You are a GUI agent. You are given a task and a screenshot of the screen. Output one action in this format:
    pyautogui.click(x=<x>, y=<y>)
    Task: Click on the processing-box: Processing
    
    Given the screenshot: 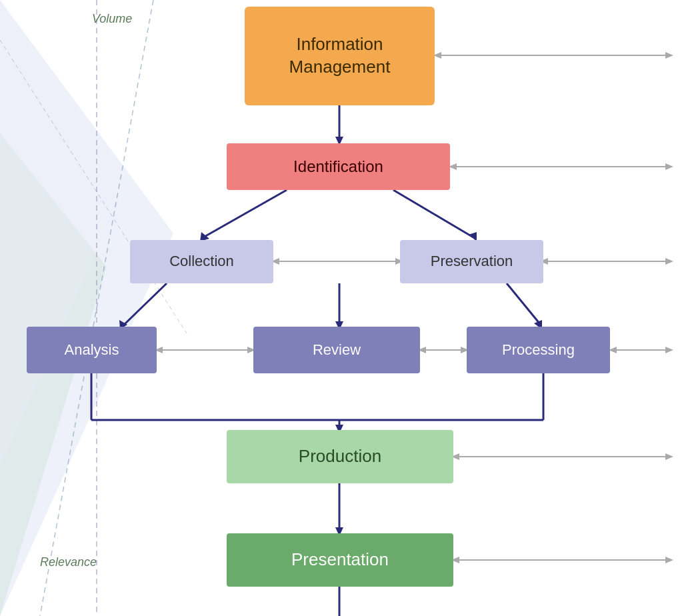 What is the action you would take?
    pyautogui.click(x=539, y=350)
    